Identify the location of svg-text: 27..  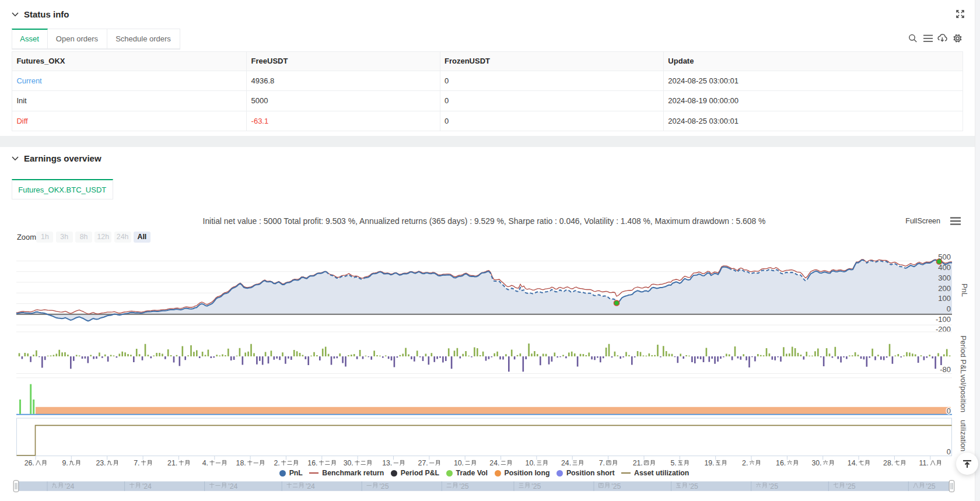
(424, 463).